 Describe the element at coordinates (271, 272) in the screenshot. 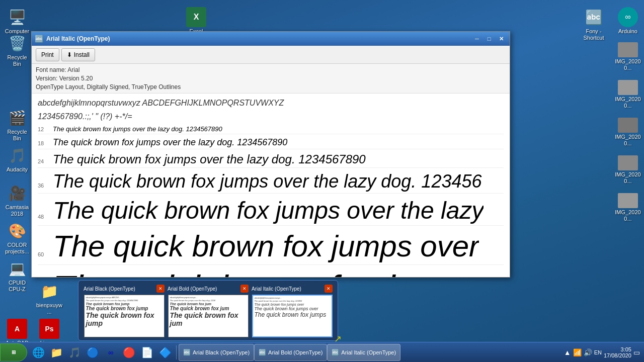

I see `preview-row-72: 72 The quick brown fox jumps` at that location.